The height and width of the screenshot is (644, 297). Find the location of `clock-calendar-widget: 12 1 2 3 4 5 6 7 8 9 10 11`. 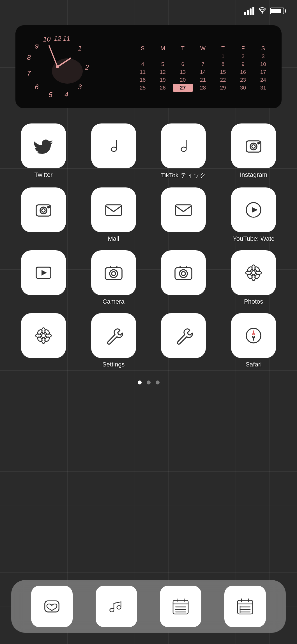

clock-calendar-widget: 12 1 2 3 4 5 6 7 8 9 10 11 is located at coordinates (149, 67).